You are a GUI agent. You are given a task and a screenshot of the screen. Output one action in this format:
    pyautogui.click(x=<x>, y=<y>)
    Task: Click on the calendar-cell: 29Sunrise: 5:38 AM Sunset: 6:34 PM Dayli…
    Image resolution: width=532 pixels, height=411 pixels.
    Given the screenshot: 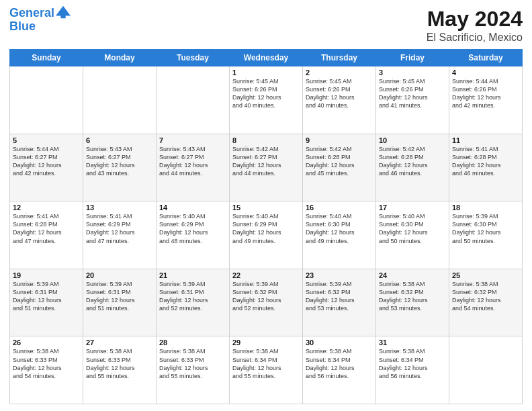 What is the action you would take?
    pyautogui.click(x=266, y=371)
    